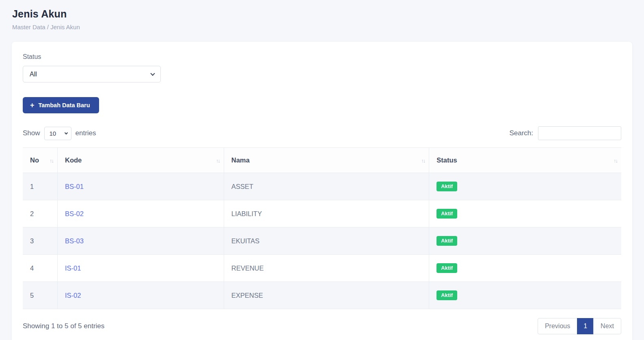 The image size is (644, 340). I want to click on show-entries-group: Show 10 entries, so click(59, 133).